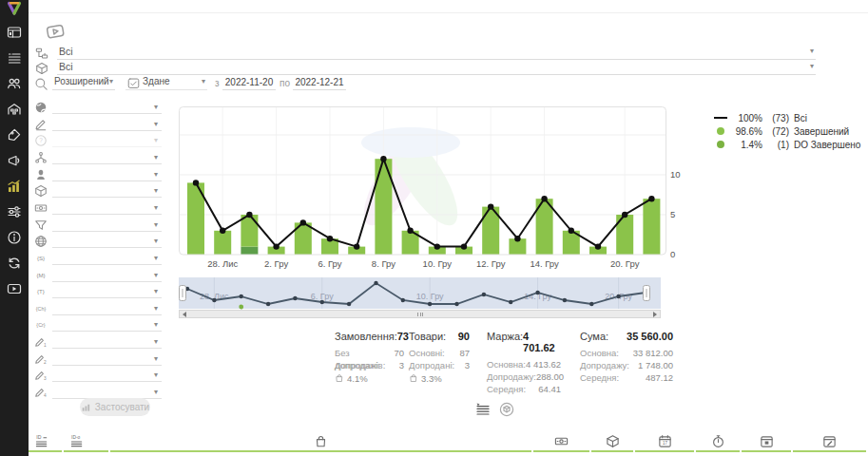 The image size is (868, 456). What do you see at coordinates (829, 441) in the screenshot?
I see `calendar-edit-icon` at bounding box center [829, 441].